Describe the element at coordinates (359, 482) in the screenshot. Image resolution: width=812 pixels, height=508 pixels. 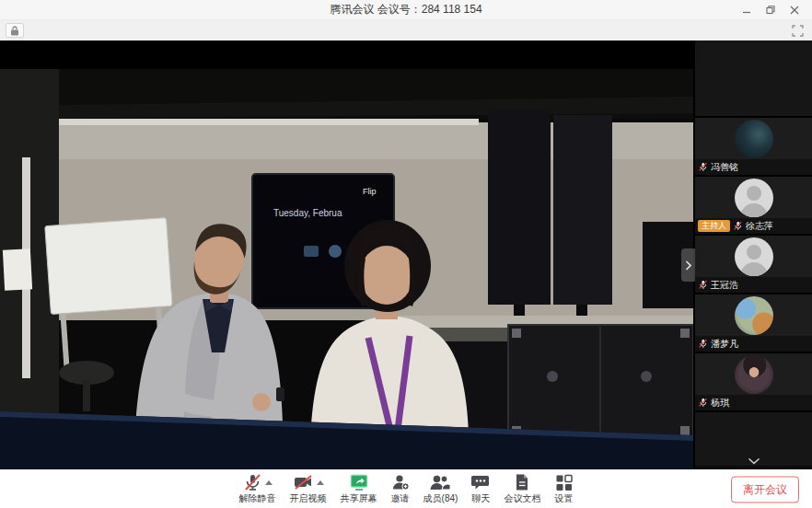
I see `share-screen-icon` at that location.